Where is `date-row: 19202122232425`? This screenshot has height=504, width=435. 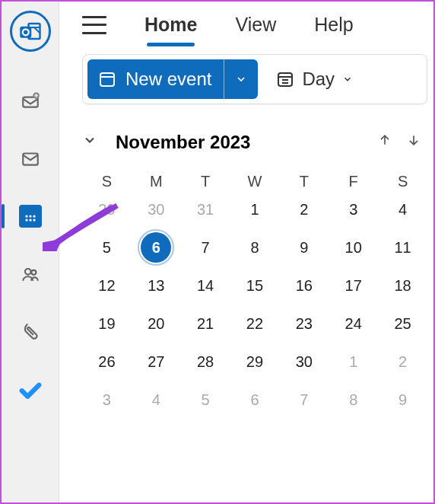
date-row: 19202122232425 is located at coordinates (255, 324).